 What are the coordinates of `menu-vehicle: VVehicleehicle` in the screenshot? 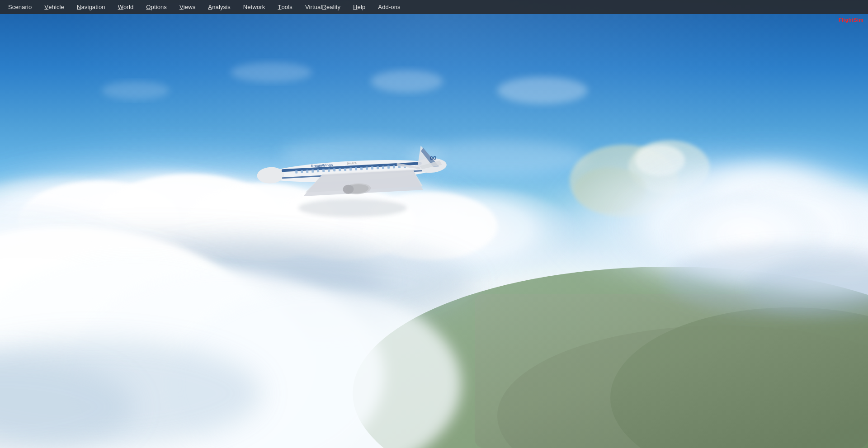 It's located at (54, 7).